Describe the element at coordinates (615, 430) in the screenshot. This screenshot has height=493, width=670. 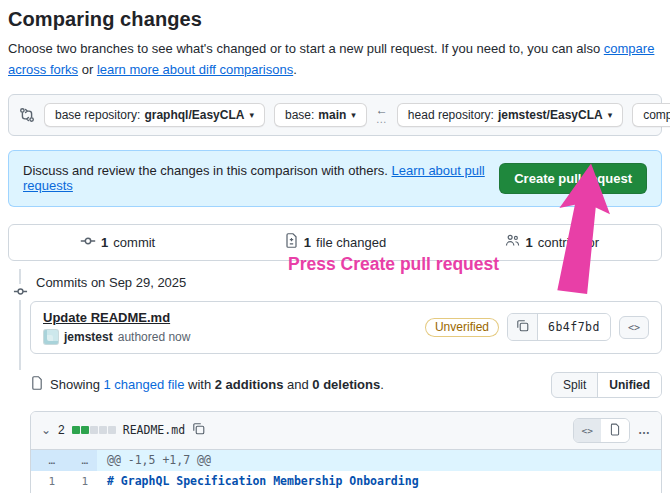
I see `rich-diff-button` at that location.